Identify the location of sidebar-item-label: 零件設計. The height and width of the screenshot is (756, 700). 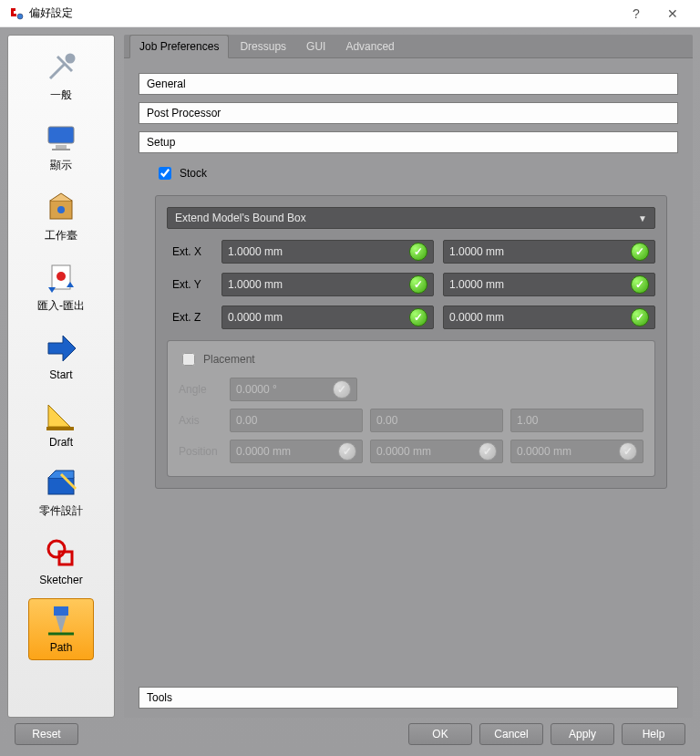
(61, 511).